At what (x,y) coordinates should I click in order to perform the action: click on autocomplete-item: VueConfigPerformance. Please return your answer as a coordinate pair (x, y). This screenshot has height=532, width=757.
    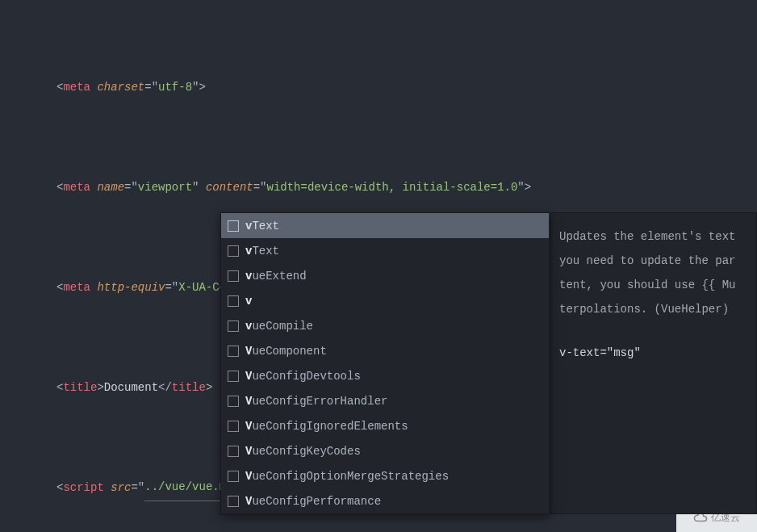
    Looking at the image, I should click on (385, 501).